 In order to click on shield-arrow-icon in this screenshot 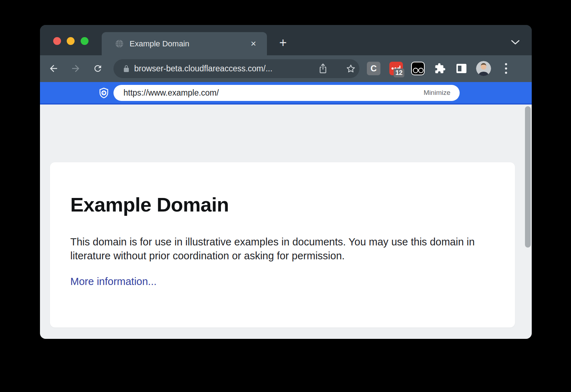, I will do `click(104, 93)`.